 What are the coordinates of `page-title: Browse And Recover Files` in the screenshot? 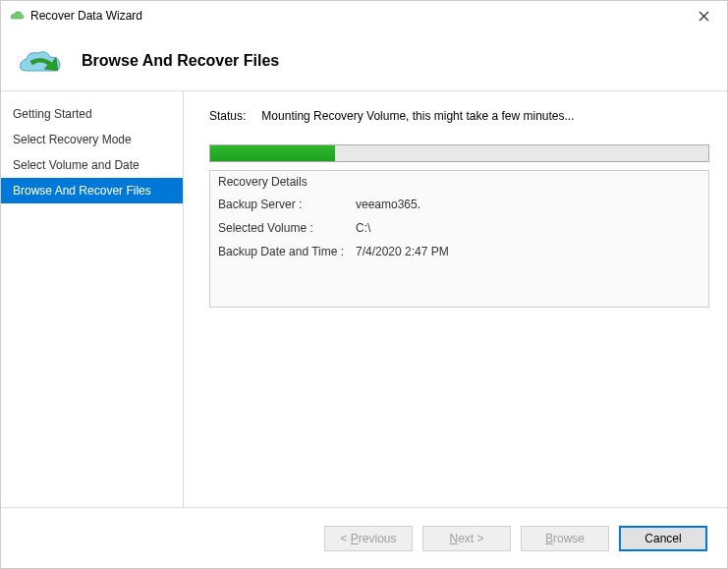 It's located at (181, 61).